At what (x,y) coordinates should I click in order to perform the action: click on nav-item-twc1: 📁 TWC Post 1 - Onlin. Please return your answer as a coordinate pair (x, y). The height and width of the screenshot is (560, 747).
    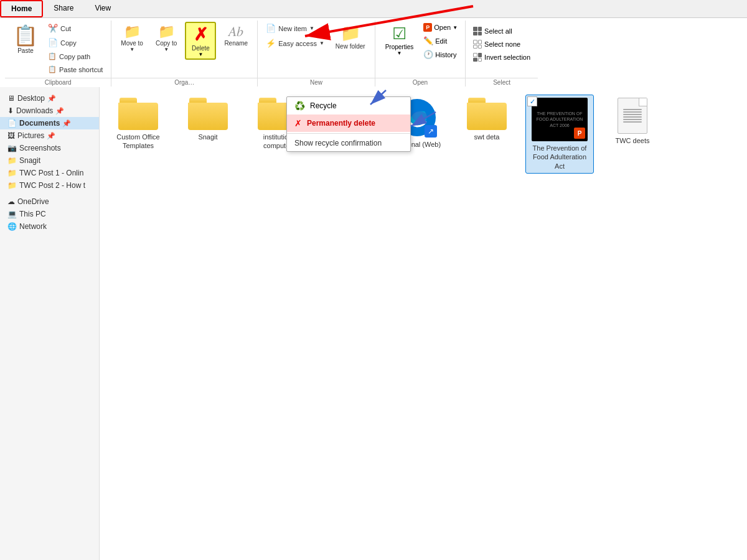
    Looking at the image, I should click on (50, 173).